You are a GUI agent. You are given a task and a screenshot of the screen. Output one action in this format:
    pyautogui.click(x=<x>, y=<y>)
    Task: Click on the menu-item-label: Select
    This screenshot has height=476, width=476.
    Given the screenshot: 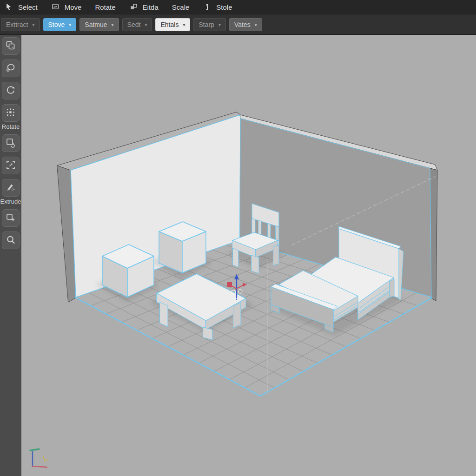 What is the action you would take?
    pyautogui.click(x=28, y=7)
    